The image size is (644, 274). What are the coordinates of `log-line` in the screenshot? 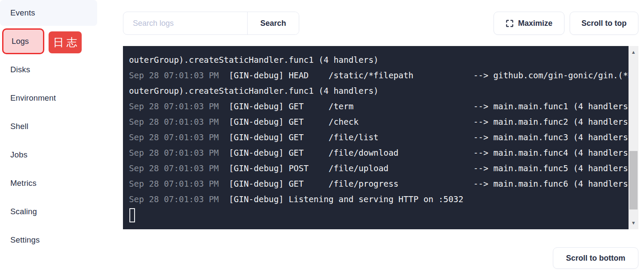 It's located at (379, 215).